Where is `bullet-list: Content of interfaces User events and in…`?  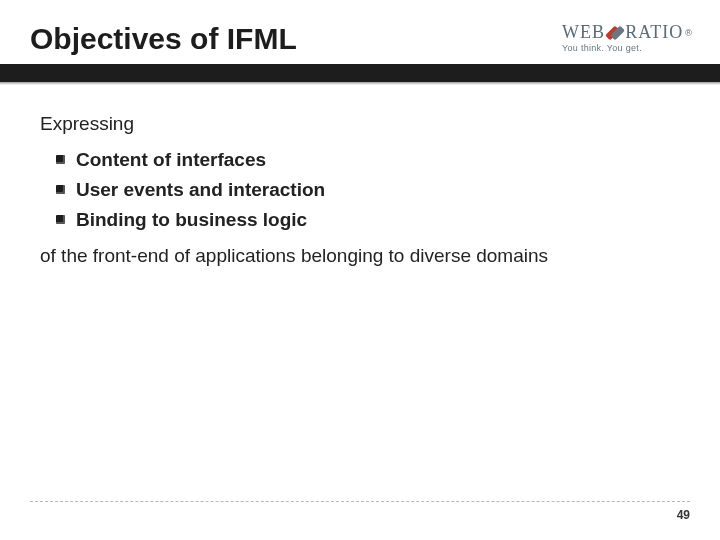
bullet-list: Content of interfaces User events and in… is located at coordinates (365, 190).